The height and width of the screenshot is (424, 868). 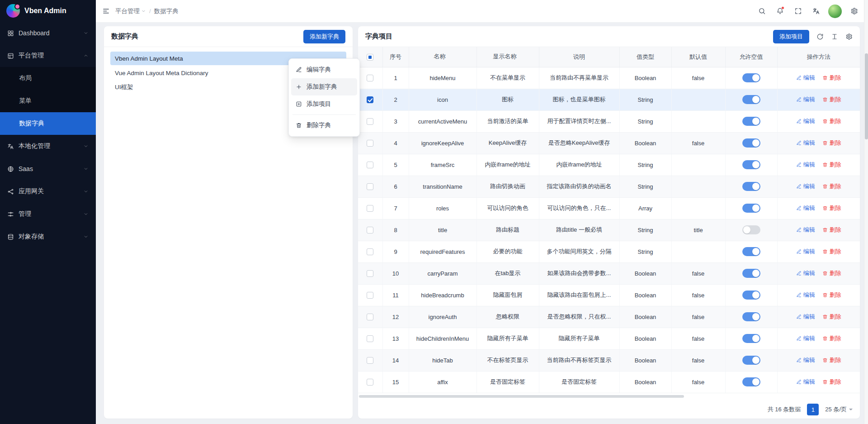 What do you see at coordinates (835, 11) in the screenshot?
I see `user-avatar` at bounding box center [835, 11].